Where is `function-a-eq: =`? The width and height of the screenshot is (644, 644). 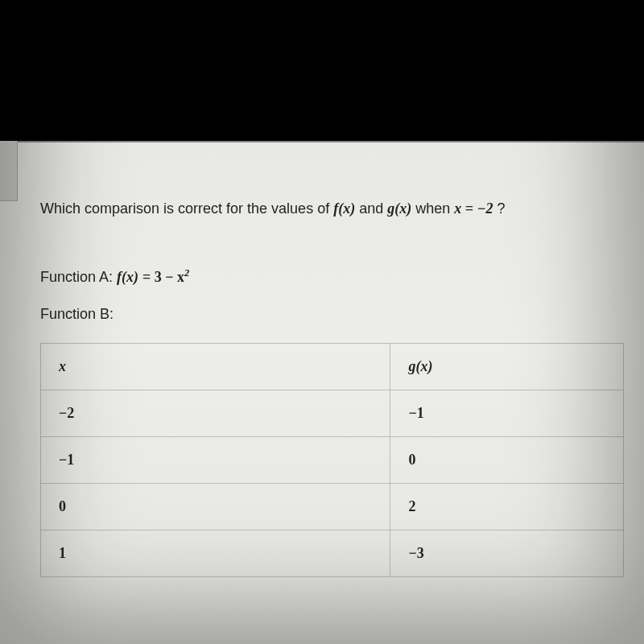
function-a-eq: = is located at coordinates (148, 277).